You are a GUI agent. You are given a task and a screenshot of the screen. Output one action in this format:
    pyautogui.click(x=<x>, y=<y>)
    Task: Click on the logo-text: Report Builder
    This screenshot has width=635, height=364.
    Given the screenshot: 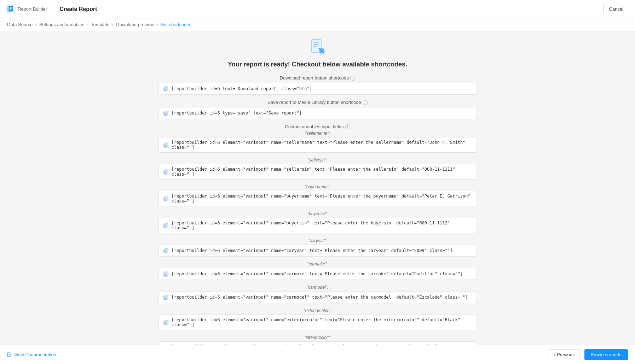 What is the action you would take?
    pyautogui.click(x=33, y=9)
    